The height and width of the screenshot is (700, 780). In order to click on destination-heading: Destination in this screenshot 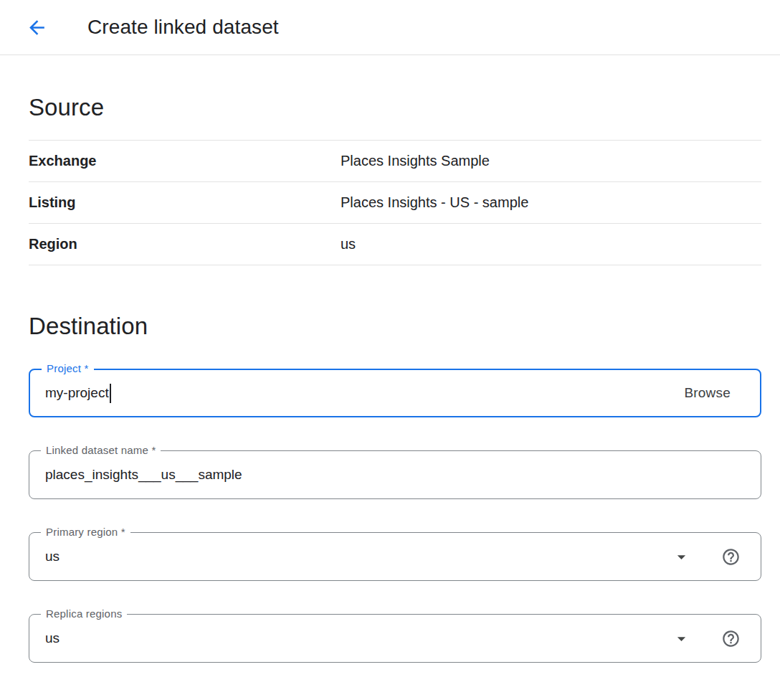, I will do `click(395, 326)`.